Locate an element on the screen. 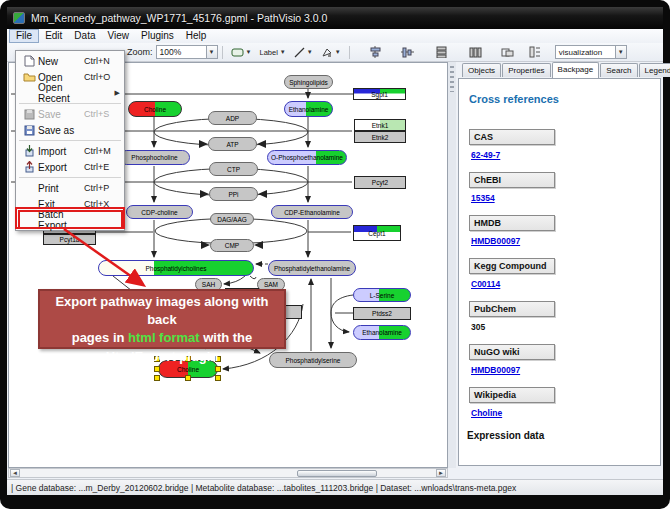 The image size is (670, 509). file-menu-shortcut: Ctrl+S is located at coordinates (104, 114).